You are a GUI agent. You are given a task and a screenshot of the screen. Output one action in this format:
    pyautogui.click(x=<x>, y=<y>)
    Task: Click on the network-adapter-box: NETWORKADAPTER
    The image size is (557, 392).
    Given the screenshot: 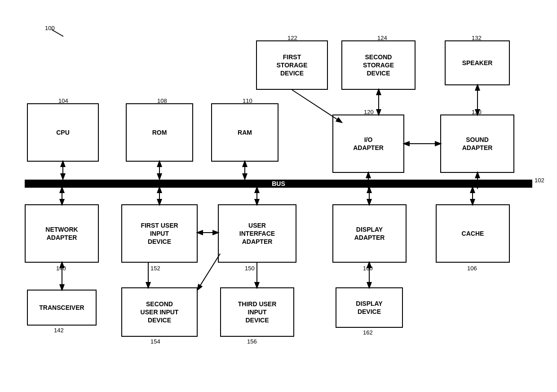 What is the action you would take?
    pyautogui.click(x=62, y=233)
    